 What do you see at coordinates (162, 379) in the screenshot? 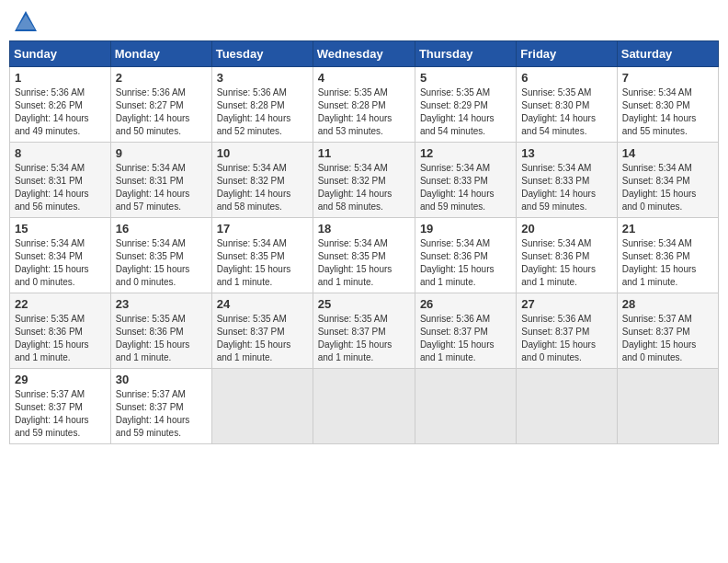
I see `day-number: 30` at bounding box center [162, 379].